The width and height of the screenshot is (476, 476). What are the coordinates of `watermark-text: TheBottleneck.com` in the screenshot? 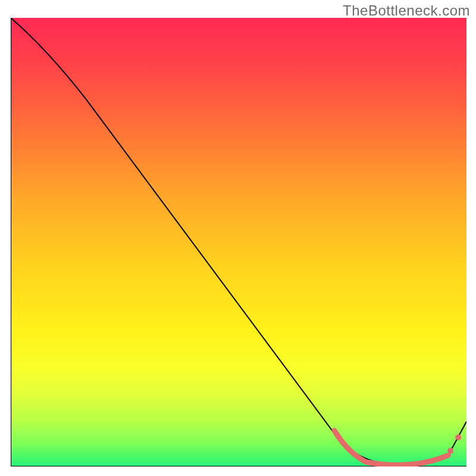 It's located at (406, 11).